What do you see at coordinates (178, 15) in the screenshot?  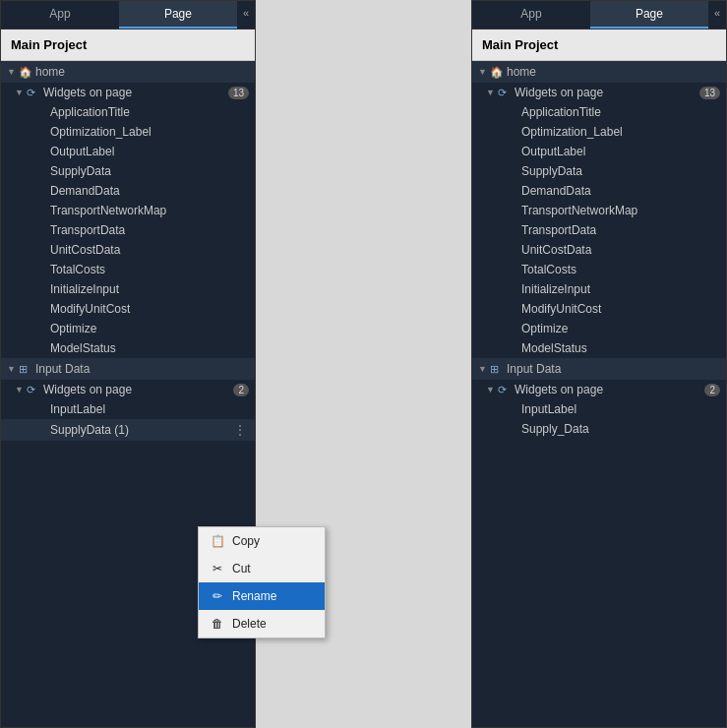 I see `left-tab-page: Page` at bounding box center [178, 15].